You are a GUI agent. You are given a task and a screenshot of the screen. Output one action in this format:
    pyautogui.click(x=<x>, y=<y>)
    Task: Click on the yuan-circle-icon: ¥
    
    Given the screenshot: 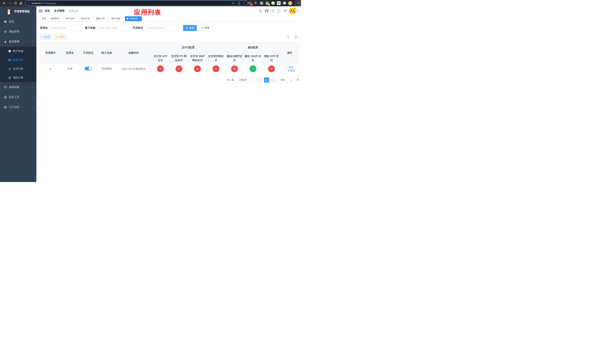 What is the action you would take?
    pyautogui.click(x=10, y=69)
    